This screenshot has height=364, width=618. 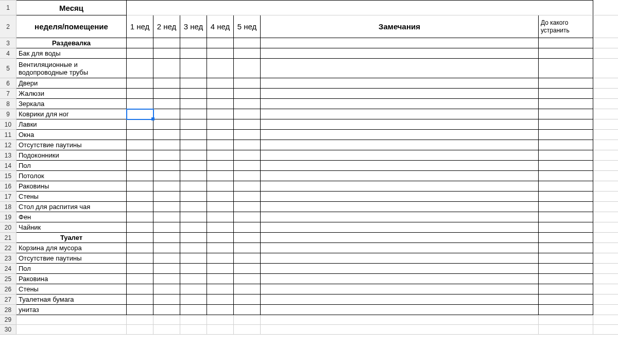 I want to click on item-label: Отсутствие паутины, so click(x=72, y=145).